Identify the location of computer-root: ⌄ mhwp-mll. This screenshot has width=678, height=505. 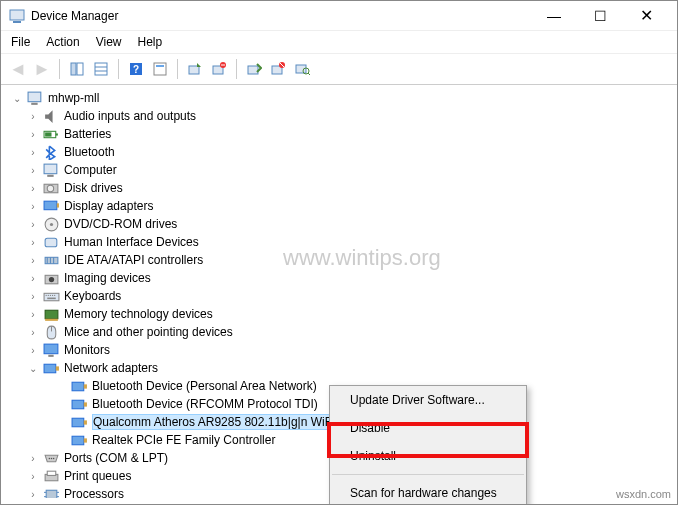
(339, 98).